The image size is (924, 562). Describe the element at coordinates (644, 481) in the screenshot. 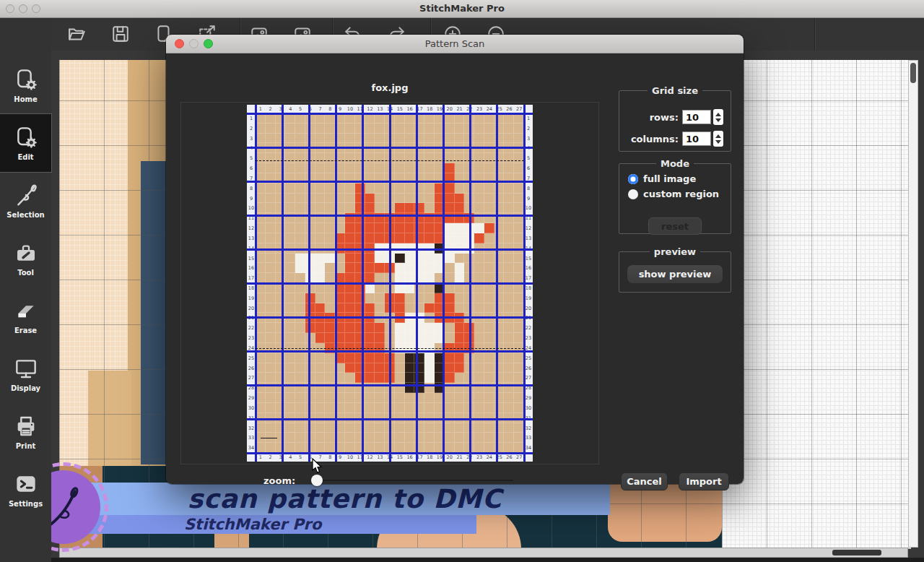

I see `cancel-button: Cancel` at that location.